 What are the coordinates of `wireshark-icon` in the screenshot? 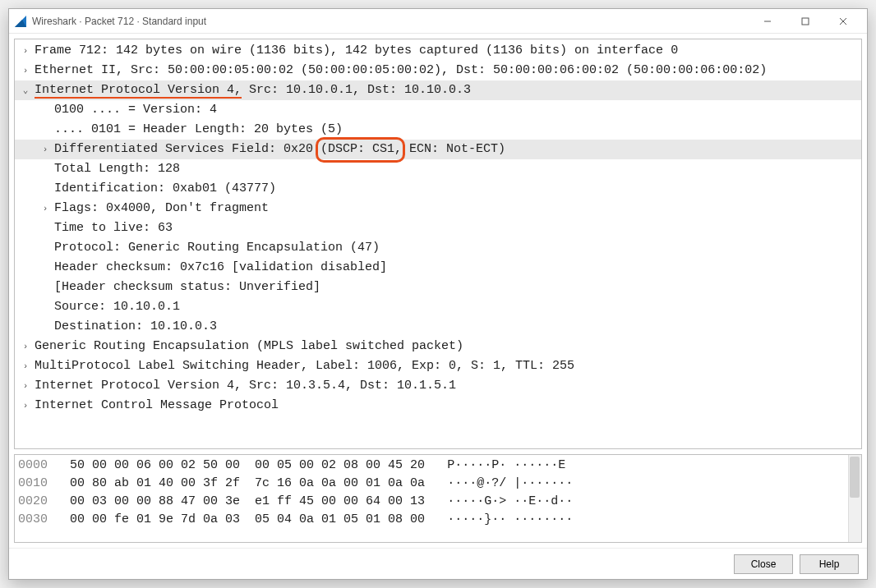 It's located at (21, 21).